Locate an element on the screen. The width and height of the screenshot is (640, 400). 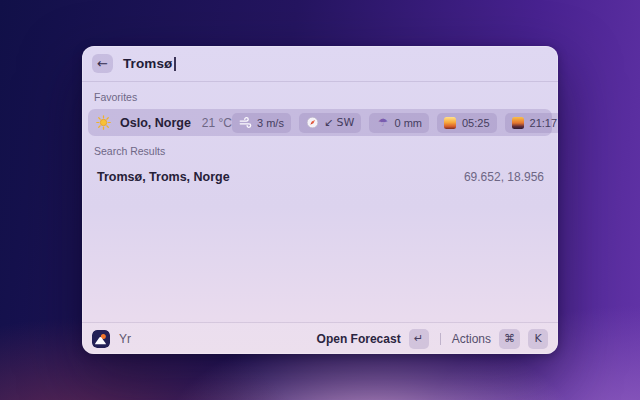
wind-icon is located at coordinates (246, 122).